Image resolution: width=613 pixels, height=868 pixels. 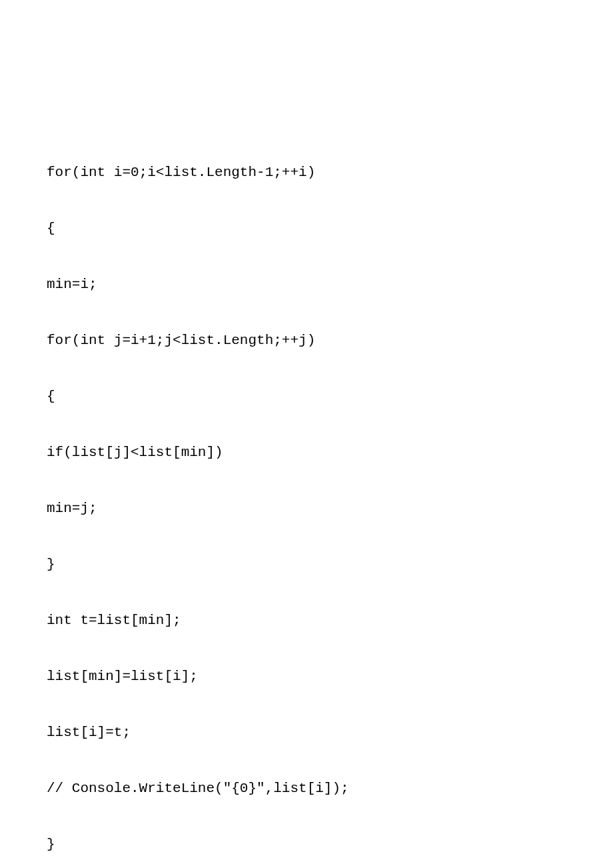 I want to click on code-line: list[min]=list[i];, so click(x=306, y=677).